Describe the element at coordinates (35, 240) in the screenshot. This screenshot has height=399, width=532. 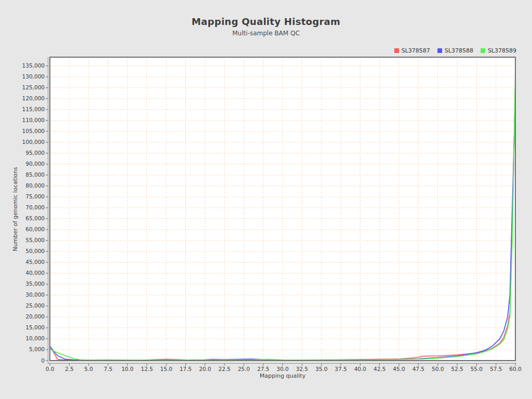
I see `y-tick-label: 55,000` at that location.